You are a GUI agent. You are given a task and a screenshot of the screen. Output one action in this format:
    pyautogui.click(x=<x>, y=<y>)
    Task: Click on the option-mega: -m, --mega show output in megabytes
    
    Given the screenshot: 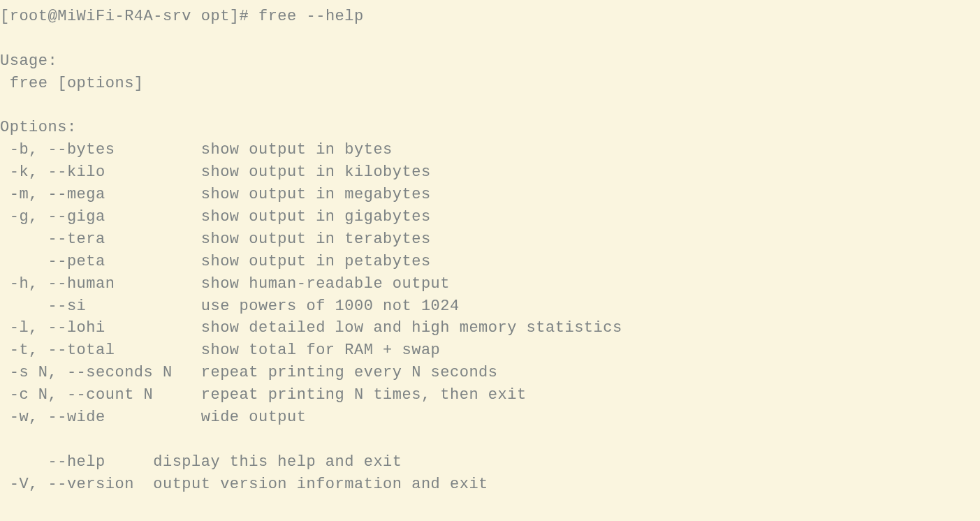 What is the action you would take?
    pyautogui.click(x=215, y=194)
    